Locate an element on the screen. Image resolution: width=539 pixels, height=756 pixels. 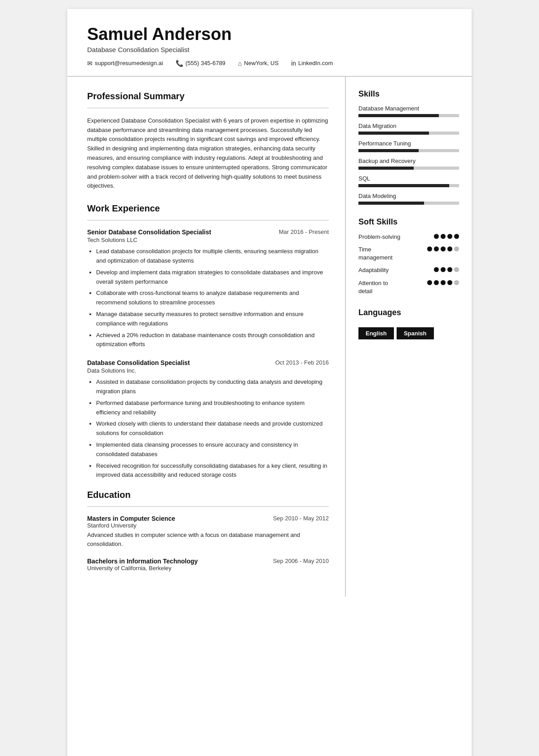
work-title: Work Experience is located at coordinates (208, 208).